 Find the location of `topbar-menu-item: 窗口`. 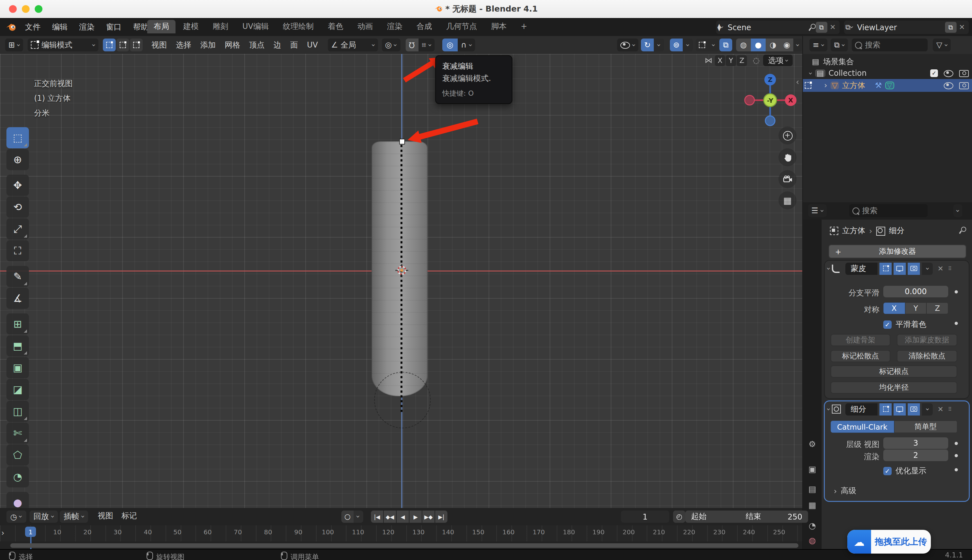

topbar-menu-item: 窗口 is located at coordinates (114, 27).